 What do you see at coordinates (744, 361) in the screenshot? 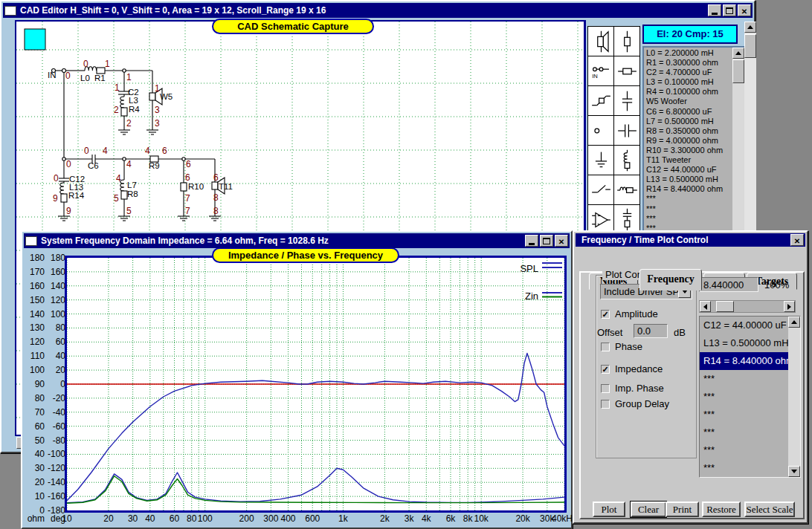
I see `listbox-item: R14 = 8.440000 ohm` at bounding box center [744, 361].